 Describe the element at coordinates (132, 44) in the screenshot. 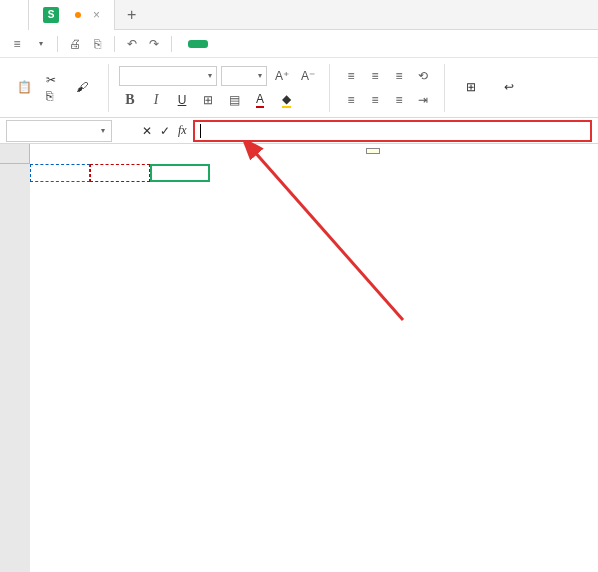

I see `undo-icon: ↶` at that location.